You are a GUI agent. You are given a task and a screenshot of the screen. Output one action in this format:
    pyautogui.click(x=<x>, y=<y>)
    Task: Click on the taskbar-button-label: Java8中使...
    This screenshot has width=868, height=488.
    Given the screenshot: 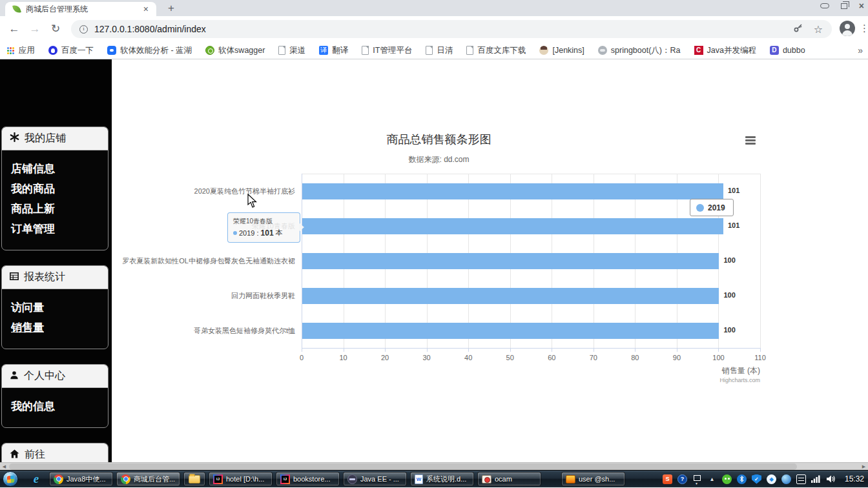 What is the action you would take?
    pyautogui.click(x=87, y=479)
    